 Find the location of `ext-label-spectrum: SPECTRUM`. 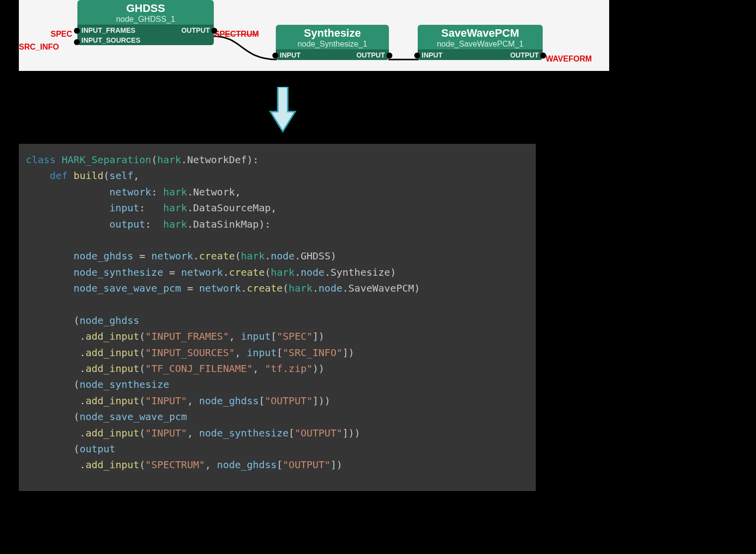

ext-label-spectrum: SPECTRUM is located at coordinates (237, 34).